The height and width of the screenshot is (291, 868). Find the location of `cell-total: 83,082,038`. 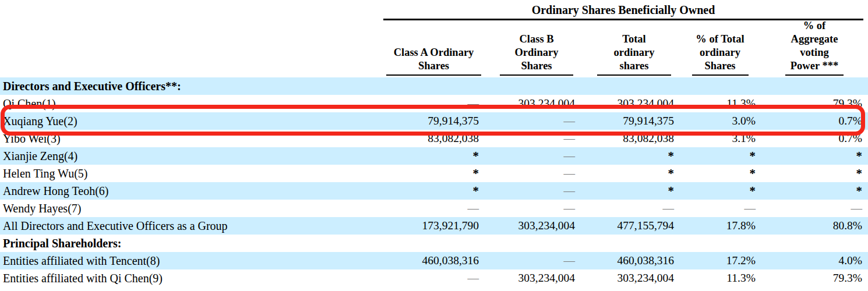

cell-total: 83,082,038 is located at coordinates (634, 139).